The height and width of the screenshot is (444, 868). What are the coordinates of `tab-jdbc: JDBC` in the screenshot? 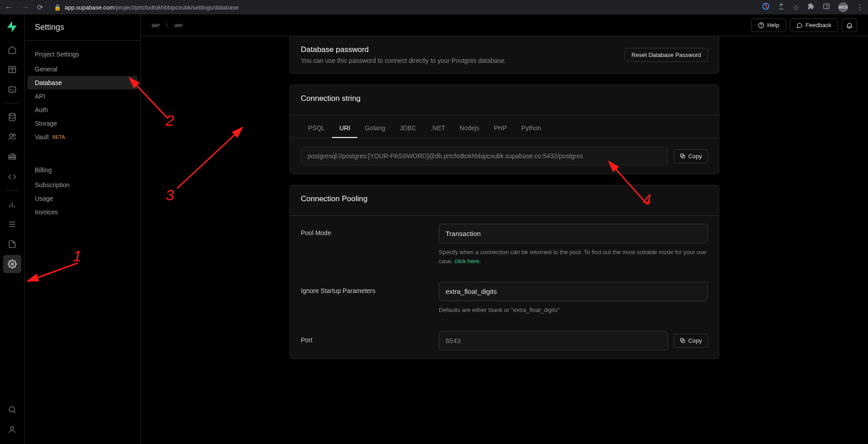 It's located at (408, 128).